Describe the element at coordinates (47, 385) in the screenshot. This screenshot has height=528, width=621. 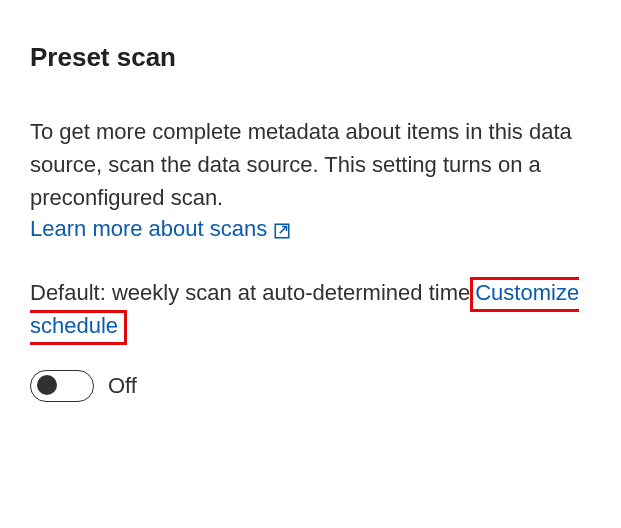
I see `toggle-knob` at that location.